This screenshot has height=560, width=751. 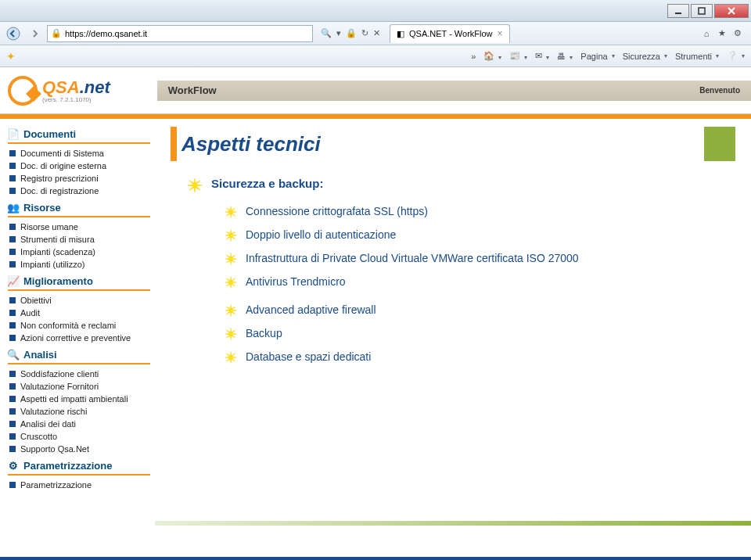 I want to click on sidebar-item-label: Cruscotto, so click(x=39, y=436).